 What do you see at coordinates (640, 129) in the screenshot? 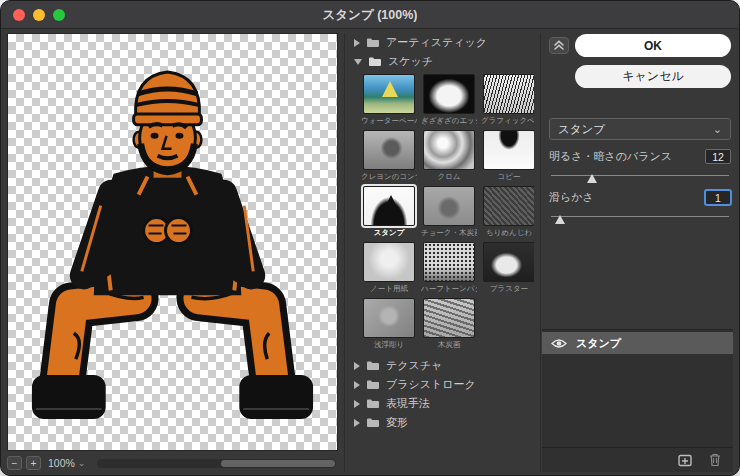
I see `filter-dropdown: スタンプ ⌄` at bounding box center [640, 129].